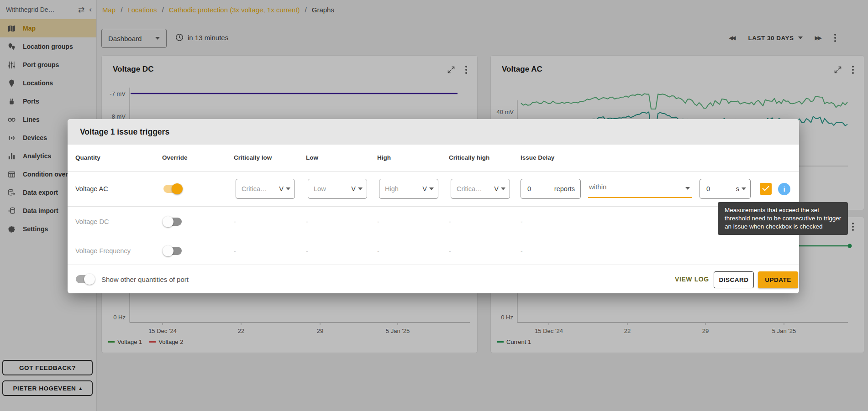  Describe the element at coordinates (88, 158) in the screenshot. I see `col-quantity: Quantity` at that location.